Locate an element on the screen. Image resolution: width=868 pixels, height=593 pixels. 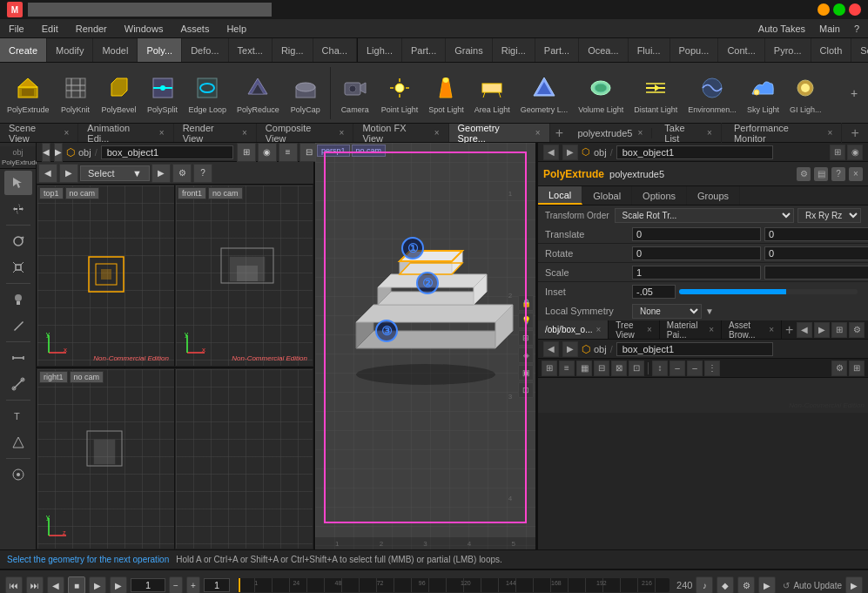
node-tb-1: ⊞ is located at coordinates (549, 368).